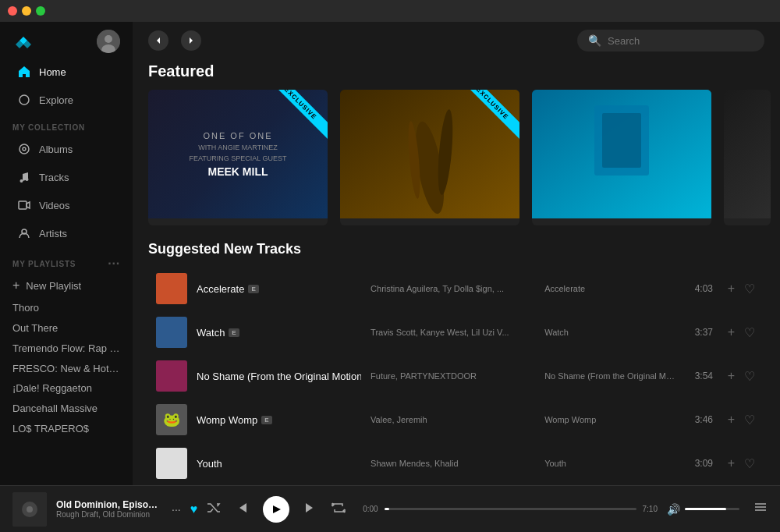 The image size is (780, 532). What do you see at coordinates (456, 463) in the screenshot?
I see `track-row-youth: Youth Shawn Mendes, Khalid Youth 3:09 + …` at bounding box center [456, 463].